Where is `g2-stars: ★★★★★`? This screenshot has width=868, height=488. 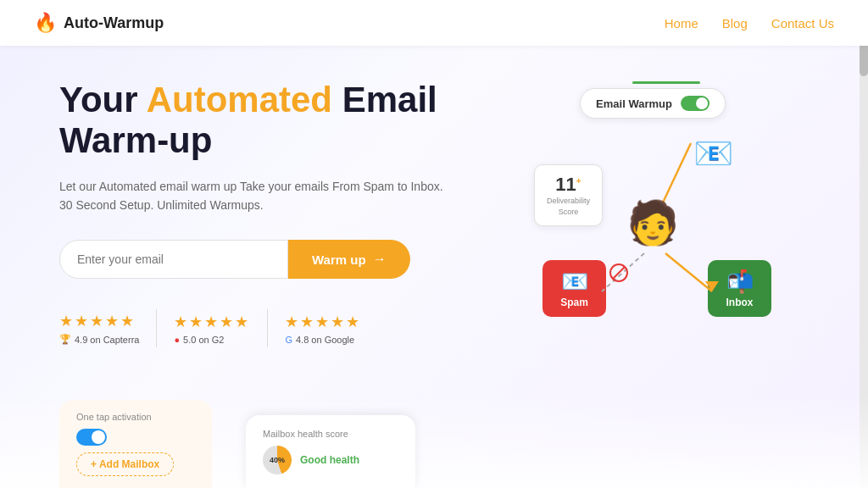 g2-stars: ★★★★★ is located at coordinates (212, 322).